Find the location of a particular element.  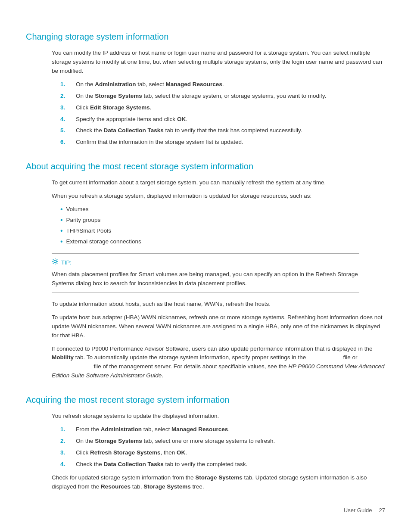

step-item: Specify the appropriate items and click … is located at coordinates (223, 120).